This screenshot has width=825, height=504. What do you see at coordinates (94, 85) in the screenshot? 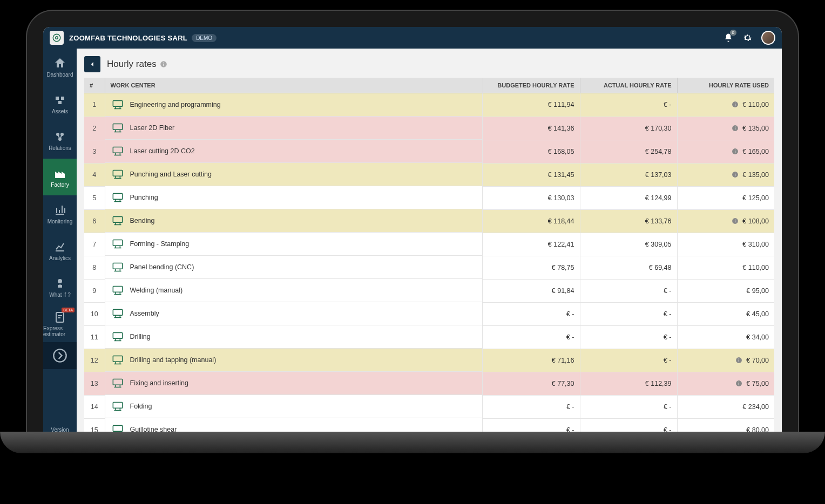
I see `col-index: #` at bounding box center [94, 85].